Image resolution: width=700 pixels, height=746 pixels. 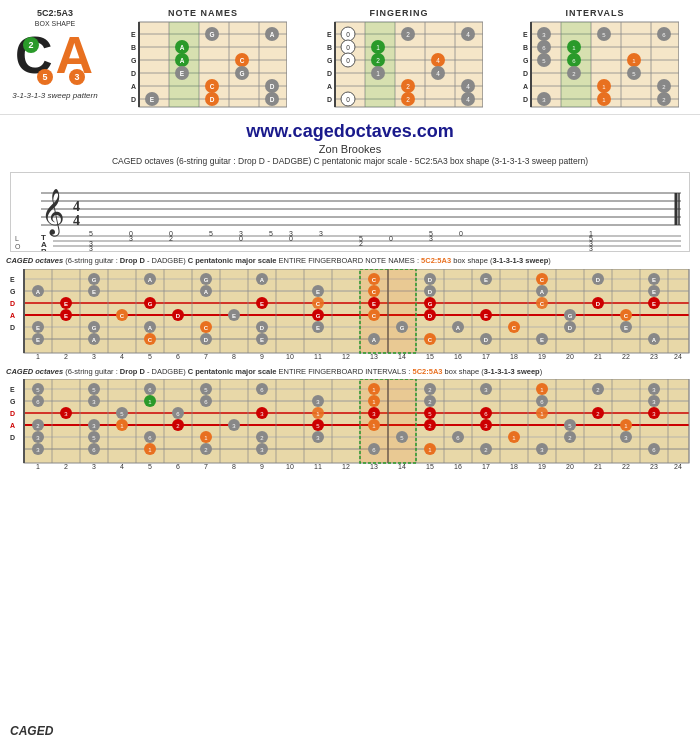 I want to click on svg-text: 23, so click(x=654, y=466).